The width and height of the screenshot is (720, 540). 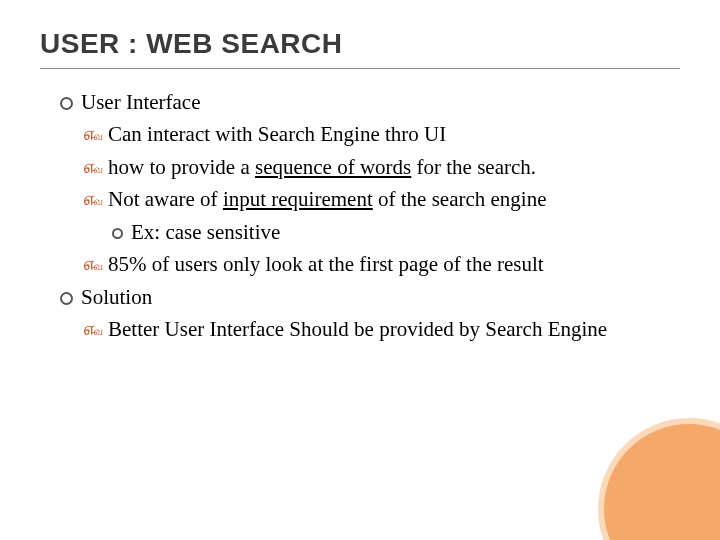 What do you see at coordinates (298, 199) in the screenshot?
I see `underlined-text: input requirement` at bounding box center [298, 199].